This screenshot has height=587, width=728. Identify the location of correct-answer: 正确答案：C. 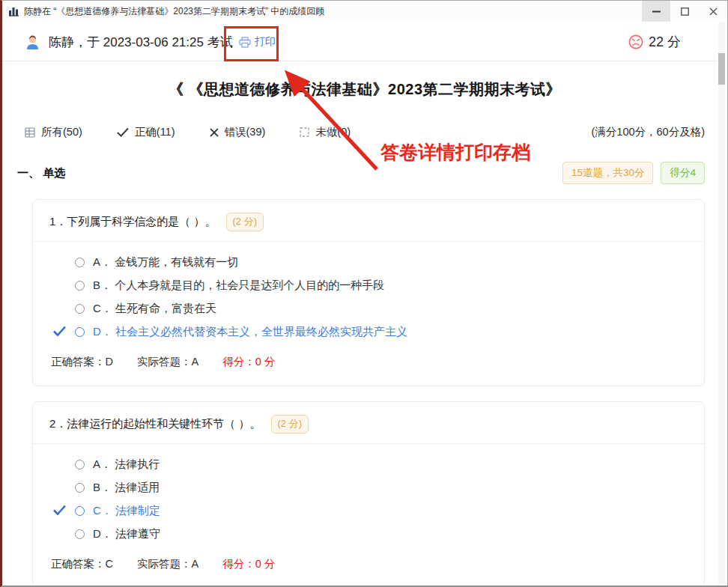
(82, 565).